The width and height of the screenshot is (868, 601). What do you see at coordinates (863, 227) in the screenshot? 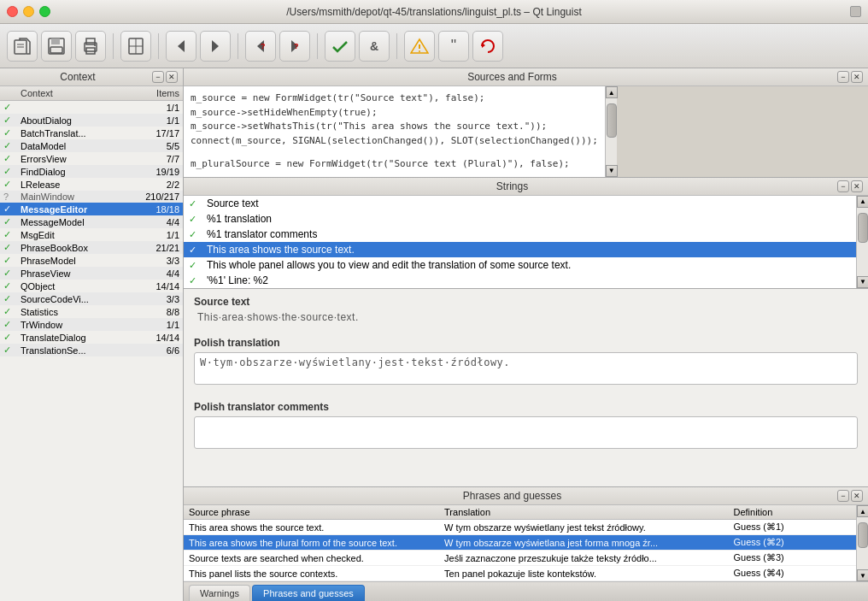
I see `strings-scroll-thumb` at bounding box center [863, 227].